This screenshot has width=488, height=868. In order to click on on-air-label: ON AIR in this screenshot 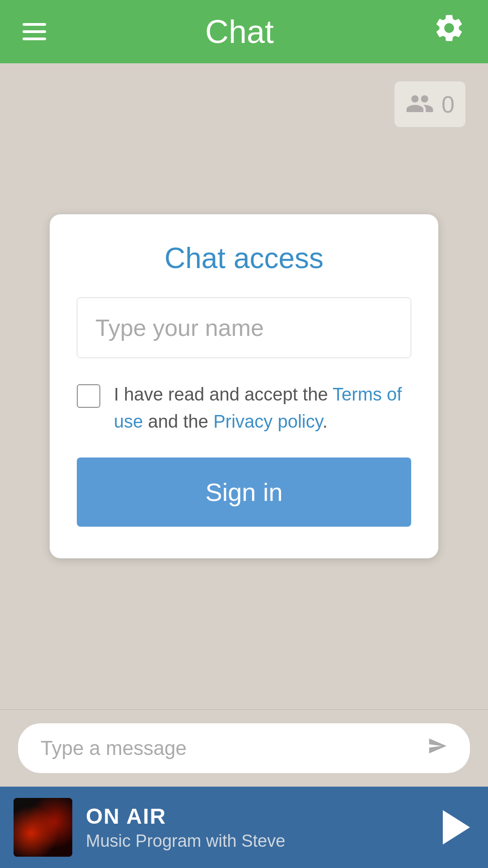, I will do `click(260, 816)`.